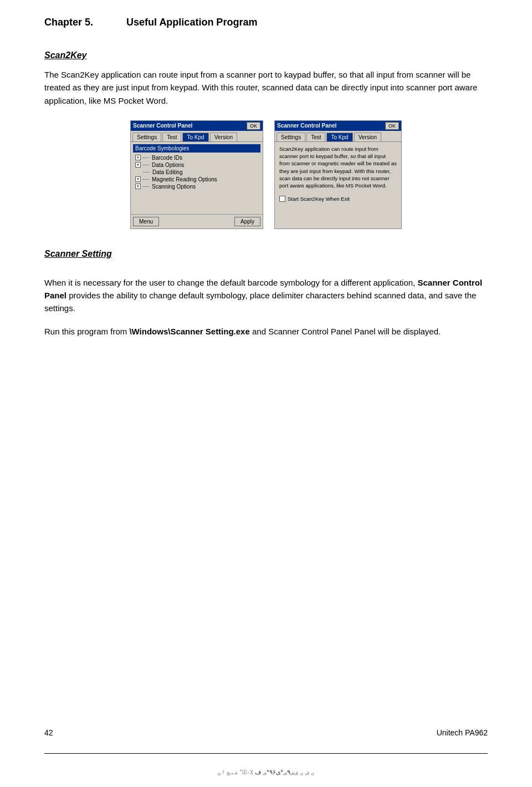 The image size is (532, 787). I want to click on tree-expand-icon-5: +, so click(138, 186).